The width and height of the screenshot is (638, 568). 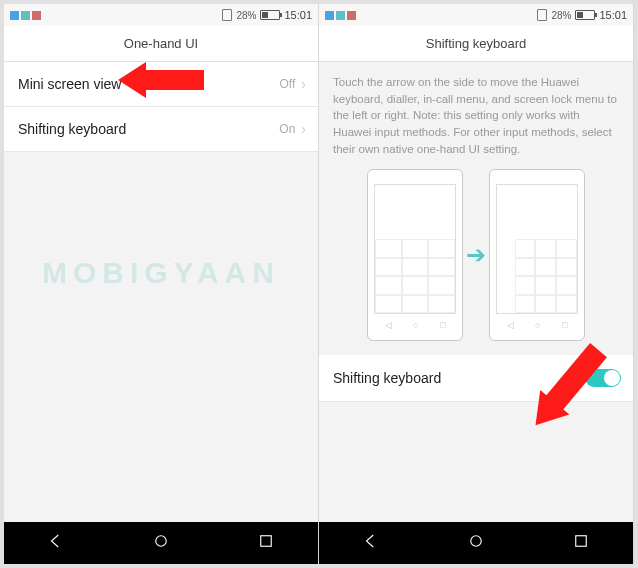 I want to click on toggle-switch, so click(x=603, y=378).